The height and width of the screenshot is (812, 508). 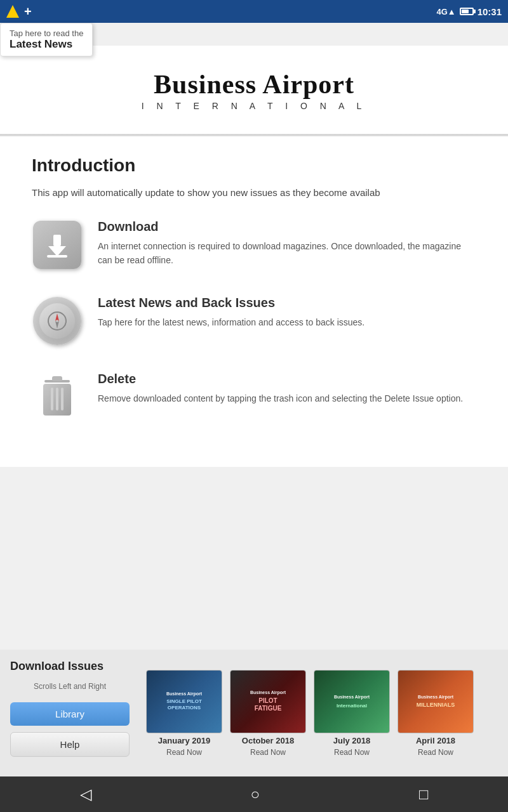 I want to click on intro-title: Introduction, so click(x=254, y=166).